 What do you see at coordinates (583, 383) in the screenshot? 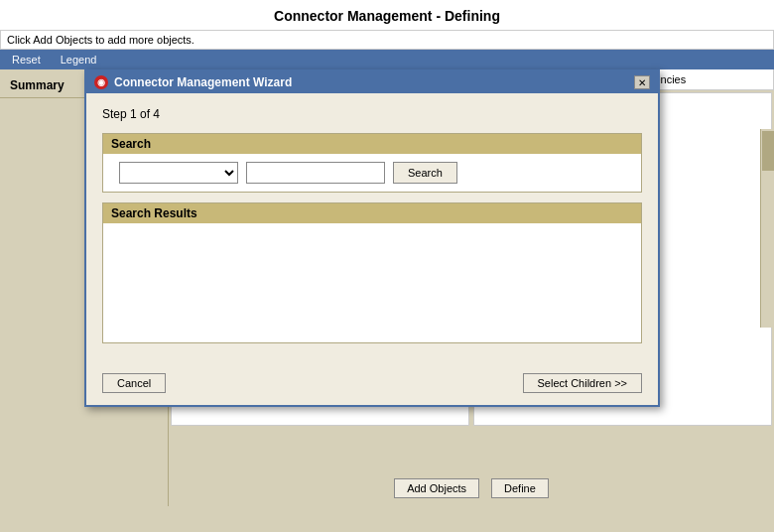
I see `select-children-button: Select Children >>` at bounding box center [583, 383].